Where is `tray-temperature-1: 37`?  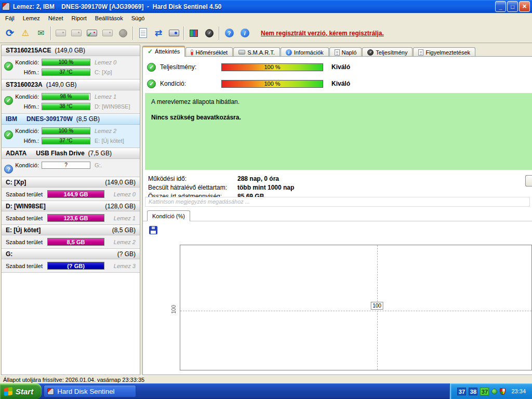 tray-temperature-1: 37 is located at coordinates (461, 392).